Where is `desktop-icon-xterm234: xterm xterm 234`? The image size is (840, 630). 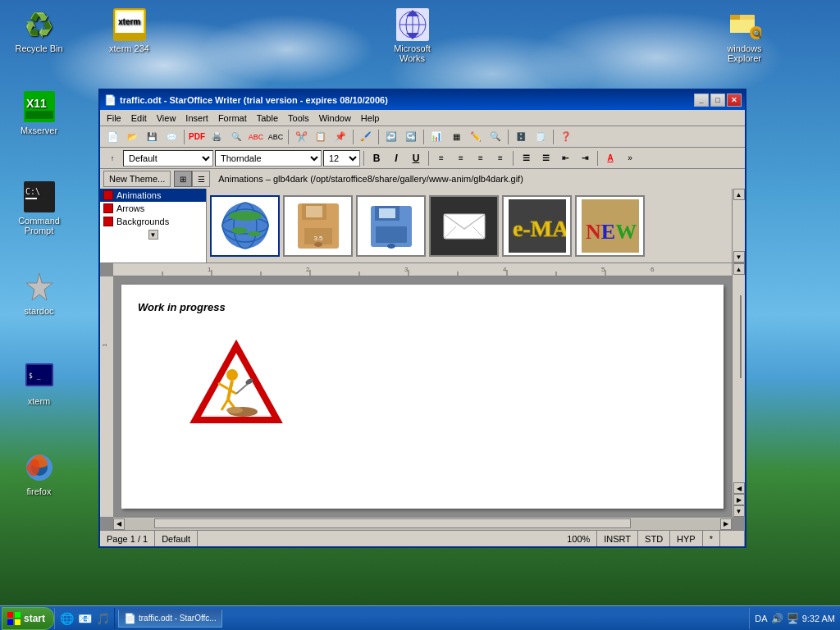
desktop-icon-xterm234: xterm xterm 234 is located at coordinates (130, 31).